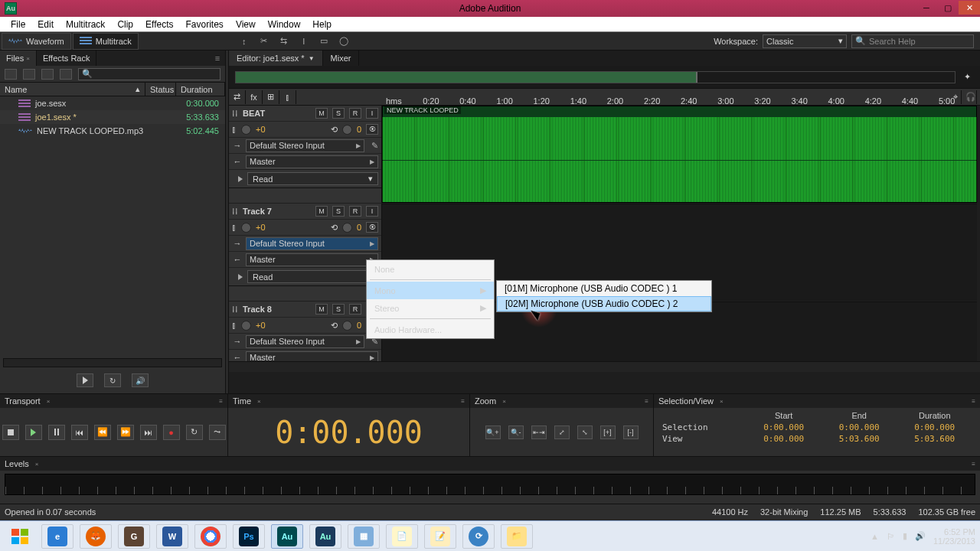 This screenshot has width=980, height=551. Describe the element at coordinates (113, 363) in the screenshot. I see `files-hscrollbar` at that location.